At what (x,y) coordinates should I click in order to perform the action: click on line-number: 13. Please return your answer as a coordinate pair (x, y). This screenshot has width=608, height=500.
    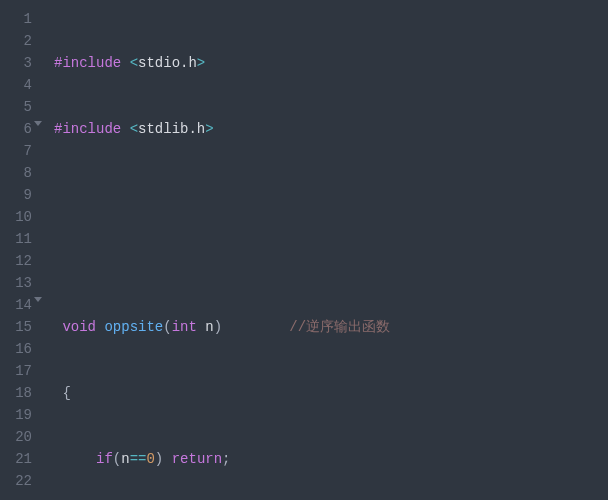
    Looking at the image, I should click on (19, 283).